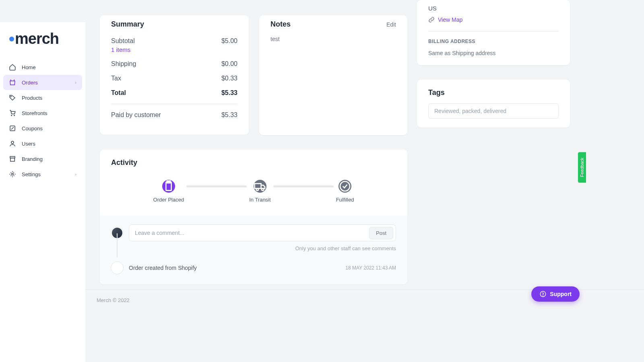  I want to click on step-label: Fulfilled, so click(345, 200).